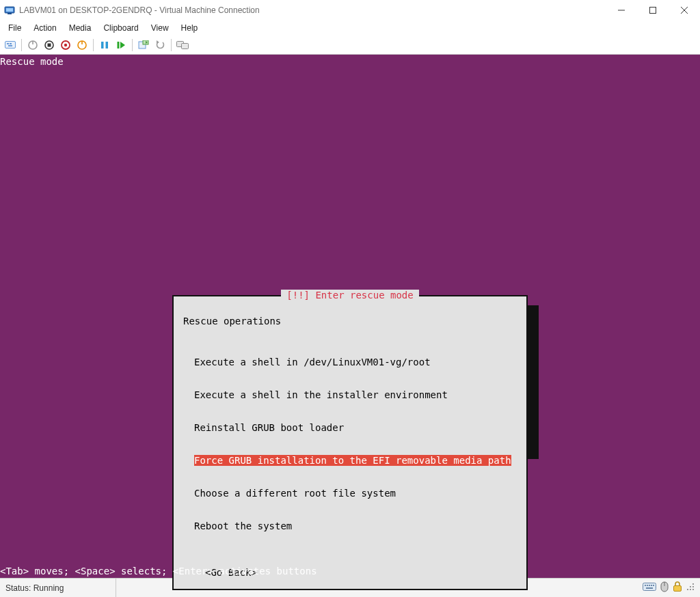  Describe the element at coordinates (45, 28) in the screenshot. I see `menu-action: Action` at that location.